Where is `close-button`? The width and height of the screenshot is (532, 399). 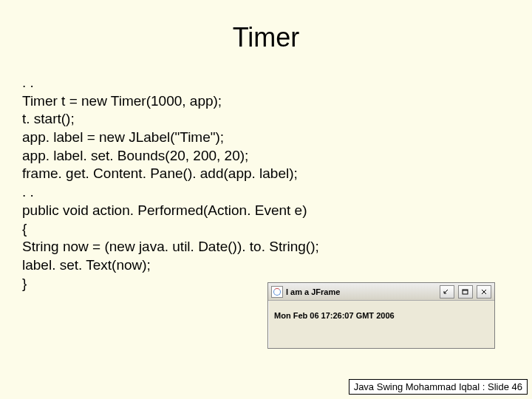 close-button is located at coordinates (484, 292).